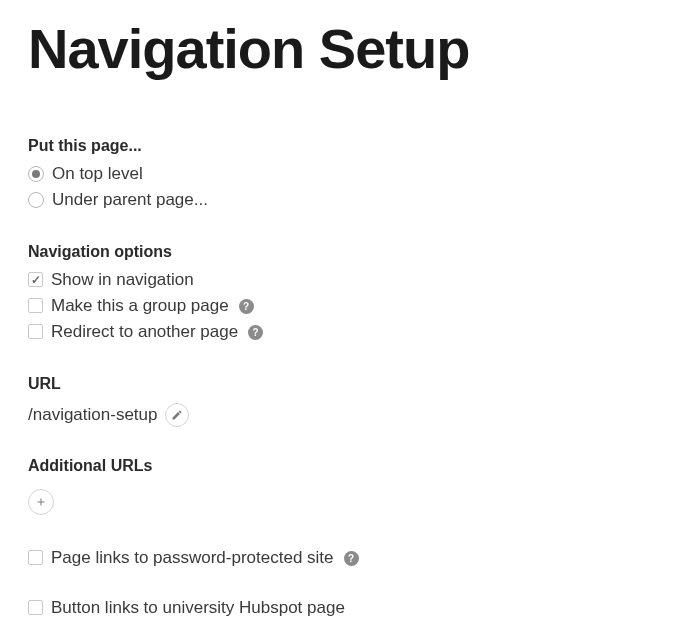  Describe the element at coordinates (177, 415) in the screenshot. I see `edit-url-button` at that location.